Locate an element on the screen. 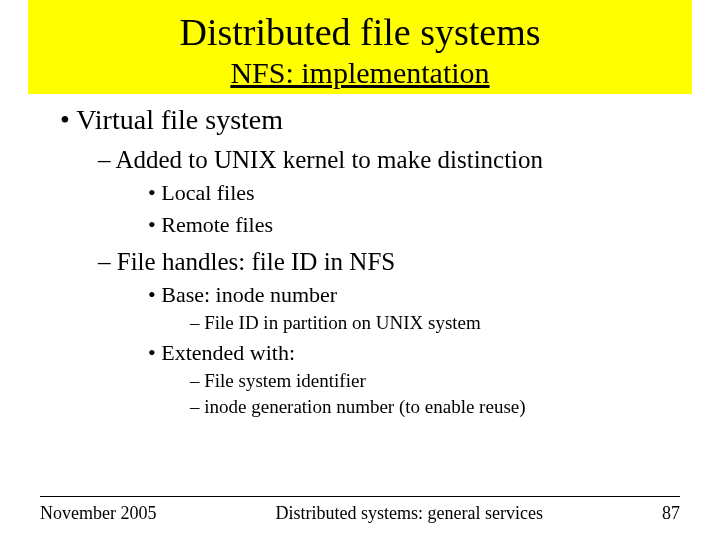 Image resolution: width=720 pixels, height=540 pixels. slide-subtitle: NFS: implementation is located at coordinates (360, 73).